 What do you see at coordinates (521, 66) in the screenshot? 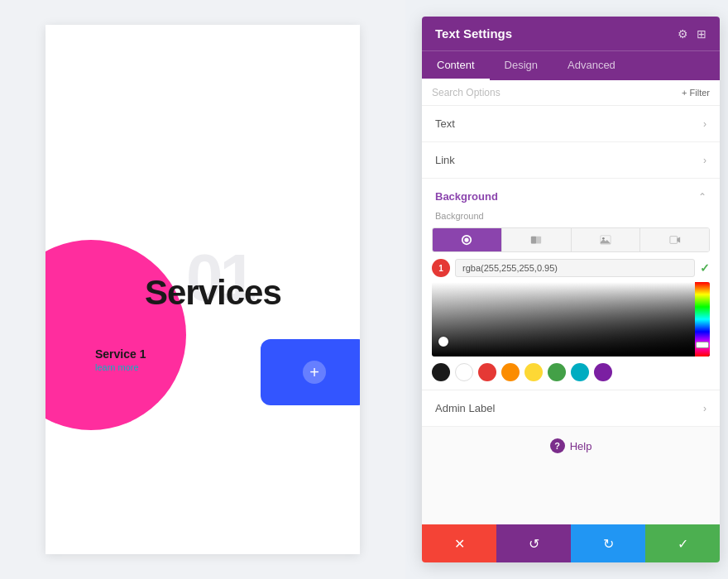
I see `tab-design: Design` at bounding box center [521, 66].